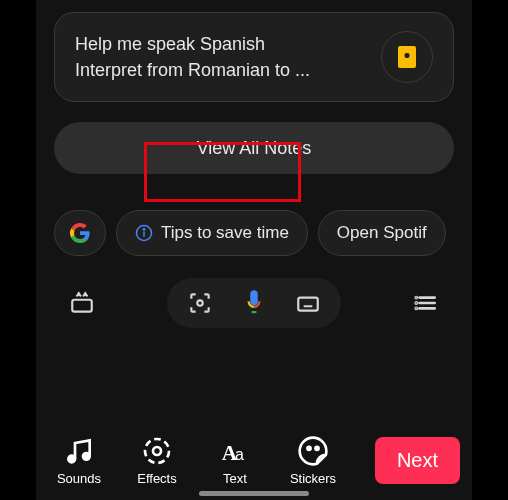  Describe the element at coordinates (82, 303) in the screenshot. I see `live-caption-icon` at that location.